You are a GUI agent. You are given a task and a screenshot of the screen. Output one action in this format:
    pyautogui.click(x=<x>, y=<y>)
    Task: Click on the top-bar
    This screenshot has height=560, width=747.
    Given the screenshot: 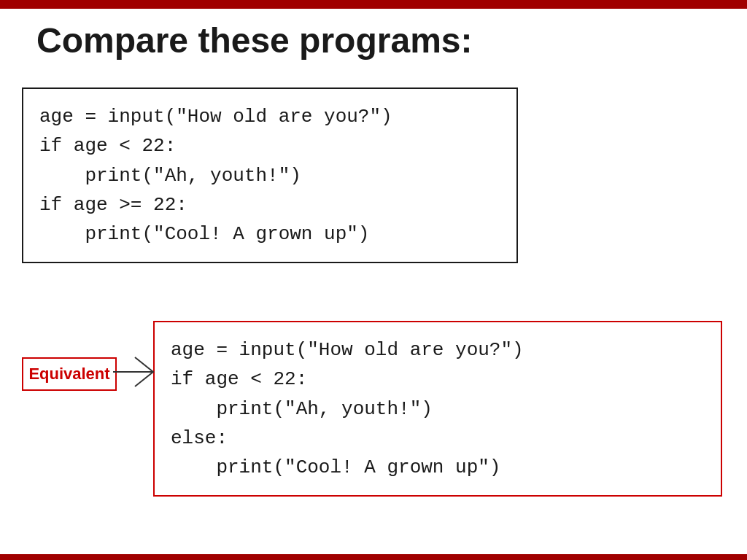 What is the action you would take?
    pyautogui.click(x=374, y=4)
    